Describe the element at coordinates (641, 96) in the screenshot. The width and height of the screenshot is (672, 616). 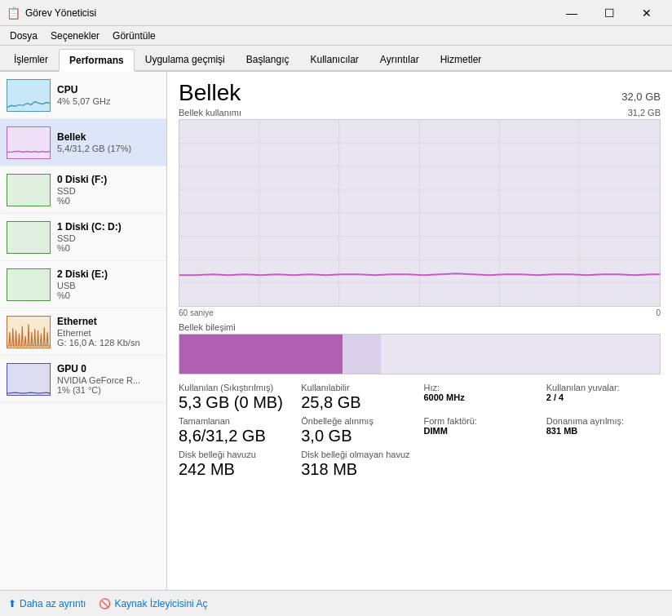
I see `panel-total: 32,0 GB` at that location.